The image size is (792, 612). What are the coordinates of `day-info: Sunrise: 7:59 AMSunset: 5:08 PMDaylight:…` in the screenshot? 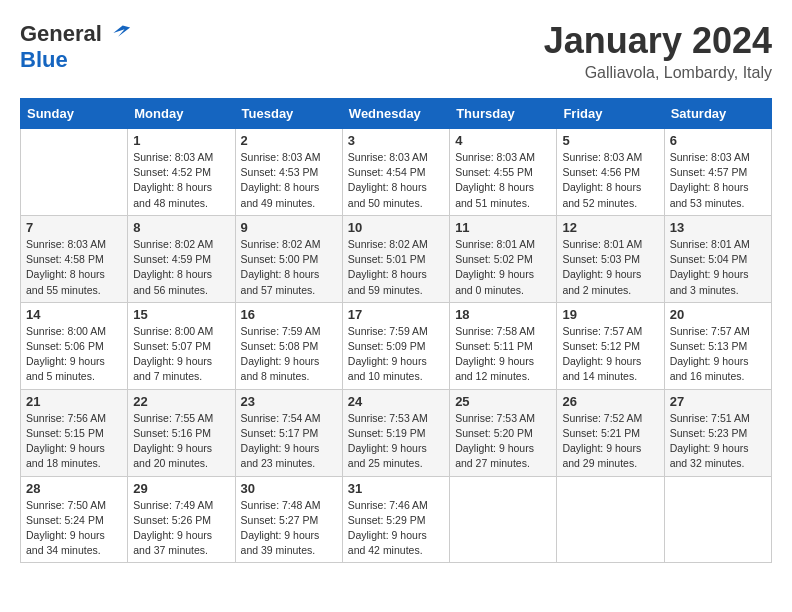 It's located at (289, 354).